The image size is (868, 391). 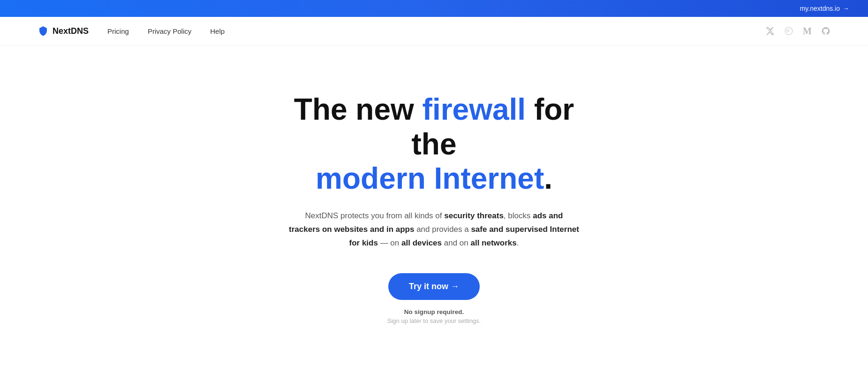 What do you see at coordinates (826, 31) in the screenshot?
I see `github-icon` at bounding box center [826, 31].